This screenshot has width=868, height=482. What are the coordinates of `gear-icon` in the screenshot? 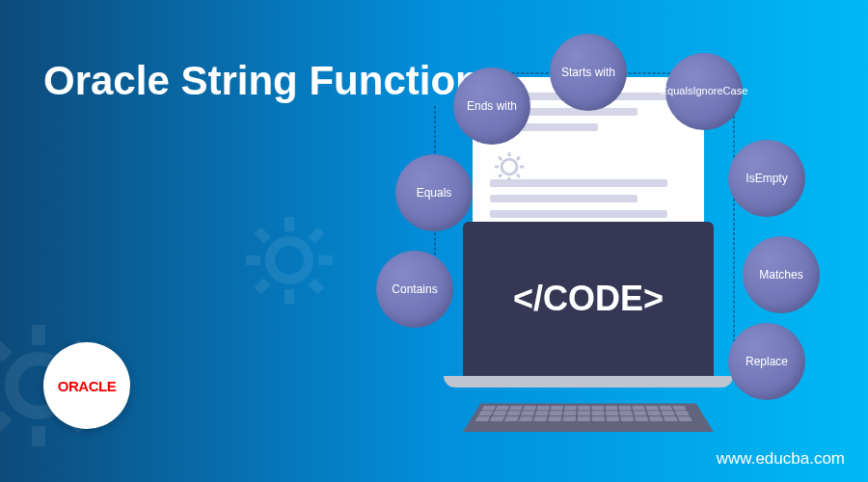 It's located at (509, 167).